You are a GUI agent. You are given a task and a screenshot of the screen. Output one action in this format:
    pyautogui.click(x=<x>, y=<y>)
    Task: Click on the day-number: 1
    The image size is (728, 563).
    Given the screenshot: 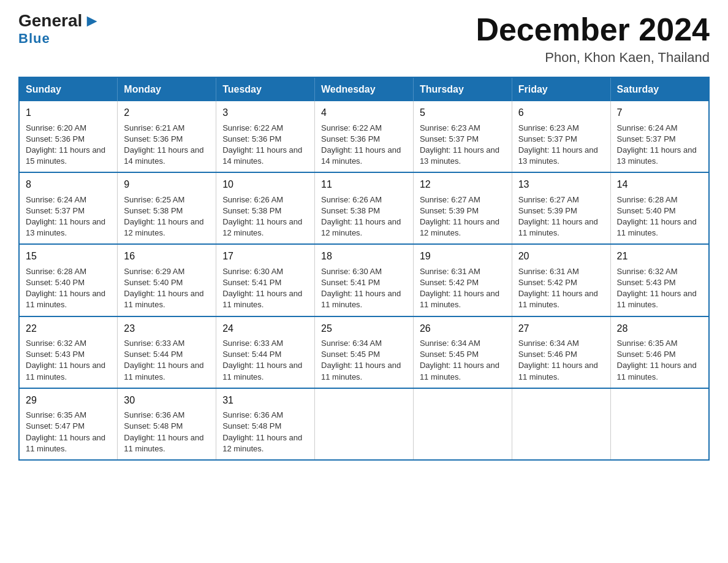 What is the action you would take?
    pyautogui.click(x=69, y=113)
    